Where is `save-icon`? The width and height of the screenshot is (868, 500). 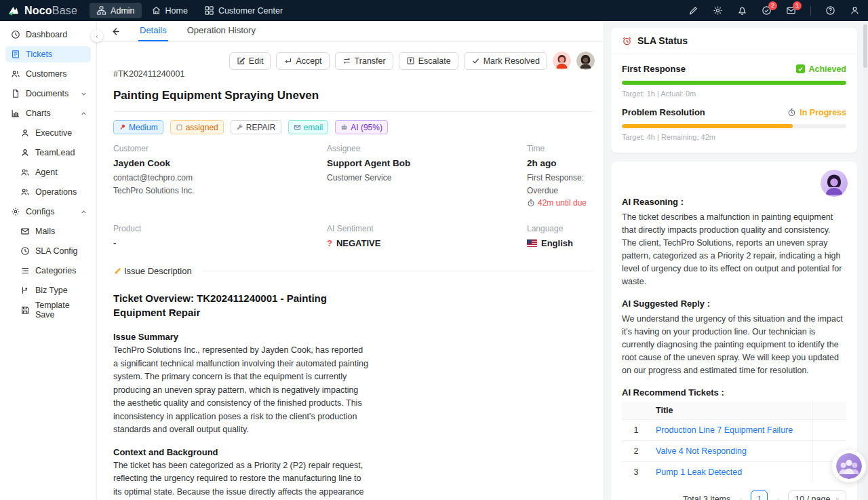 save-icon is located at coordinates (25, 310).